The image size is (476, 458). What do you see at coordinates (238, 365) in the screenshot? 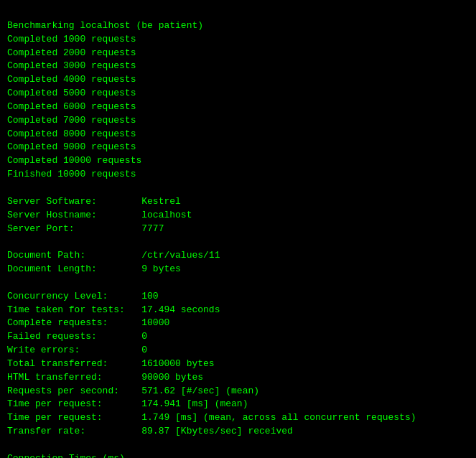
I see `terminal-line: Total transferred: 1610000 bytes` at bounding box center [238, 365].